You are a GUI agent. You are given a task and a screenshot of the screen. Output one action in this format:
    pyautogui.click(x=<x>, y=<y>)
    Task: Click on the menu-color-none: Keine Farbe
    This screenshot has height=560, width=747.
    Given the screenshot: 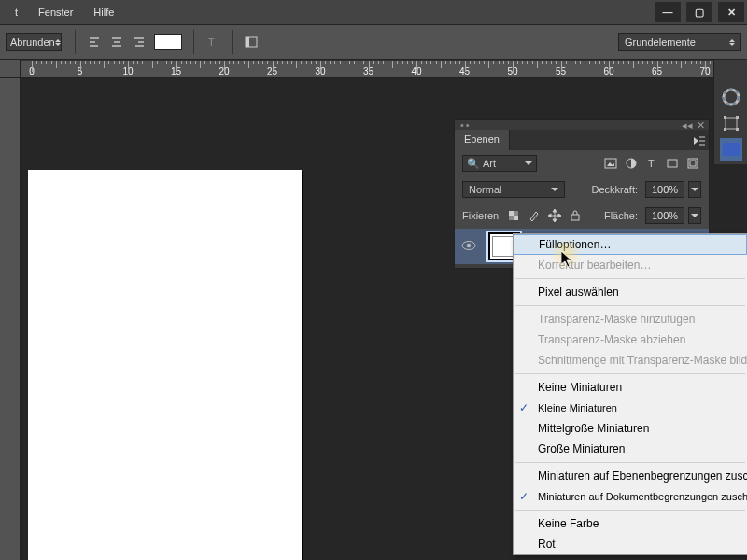 What is the action you would take?
    pyautogui.click(x=630, y=524)
    